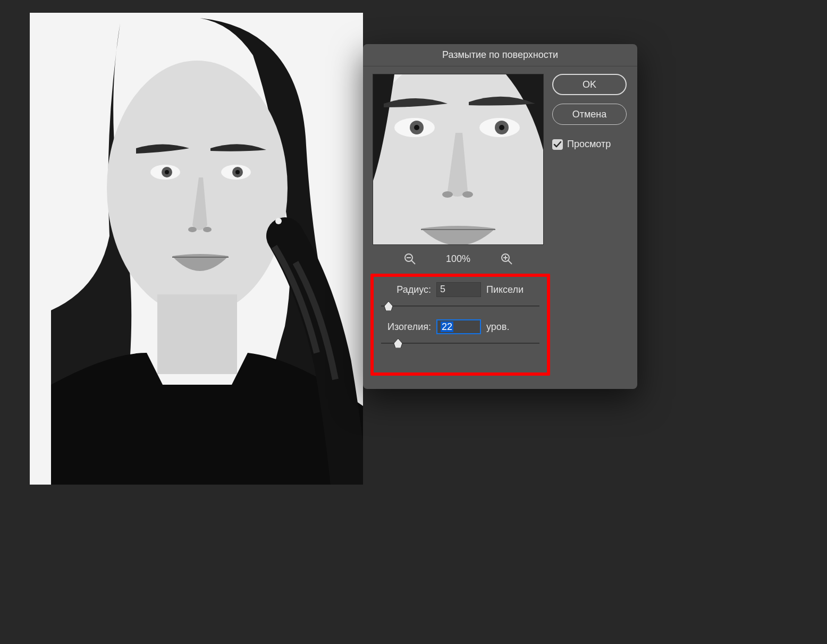 The height and width of the screenshot is (644, 827). What do you see at coordinates (406, 327) in the screenshot?
I see `threshold-label: Изогелия:` at bounding box center [406, 327].